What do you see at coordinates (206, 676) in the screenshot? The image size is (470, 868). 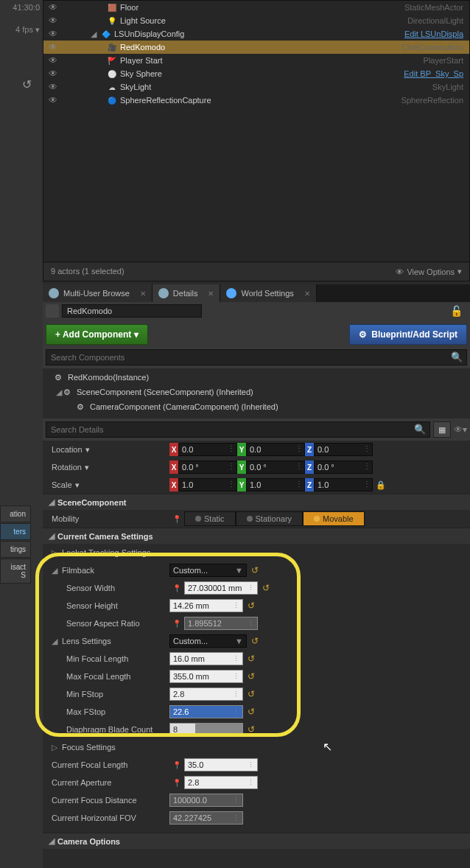 I see `max-focal-length-input: 355.0 mm⋮` at bounding box center [206, 676].